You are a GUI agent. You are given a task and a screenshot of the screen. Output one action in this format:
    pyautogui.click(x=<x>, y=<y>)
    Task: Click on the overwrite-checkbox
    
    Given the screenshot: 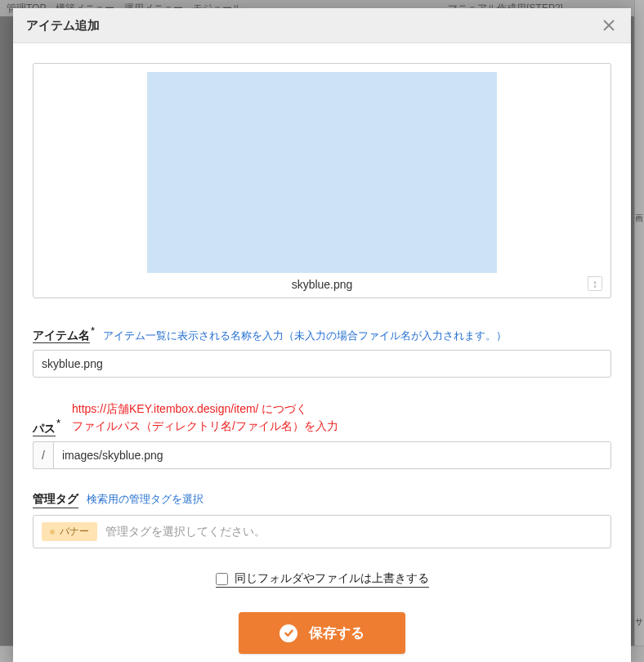 What is the action you would take?
    pyautogui.click(x=222, y=579)
    